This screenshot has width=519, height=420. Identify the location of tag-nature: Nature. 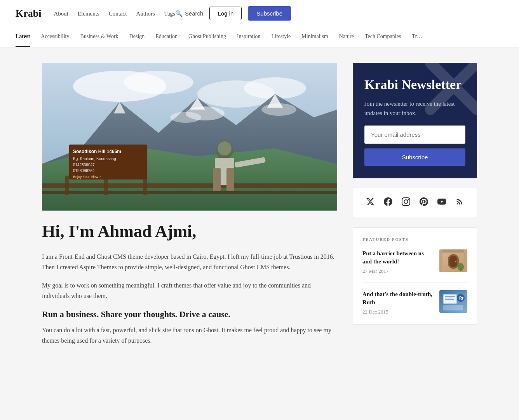
(347, 37).